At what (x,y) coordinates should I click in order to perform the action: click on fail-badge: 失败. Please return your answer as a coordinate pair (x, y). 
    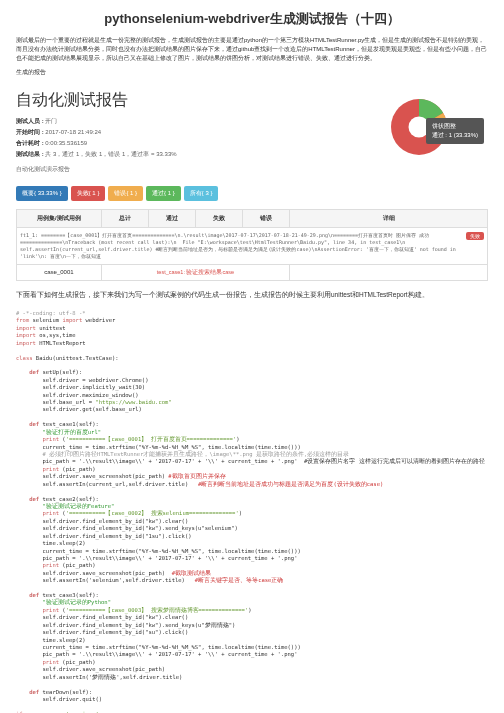
    Looking at the image, I should click on (475, 236).